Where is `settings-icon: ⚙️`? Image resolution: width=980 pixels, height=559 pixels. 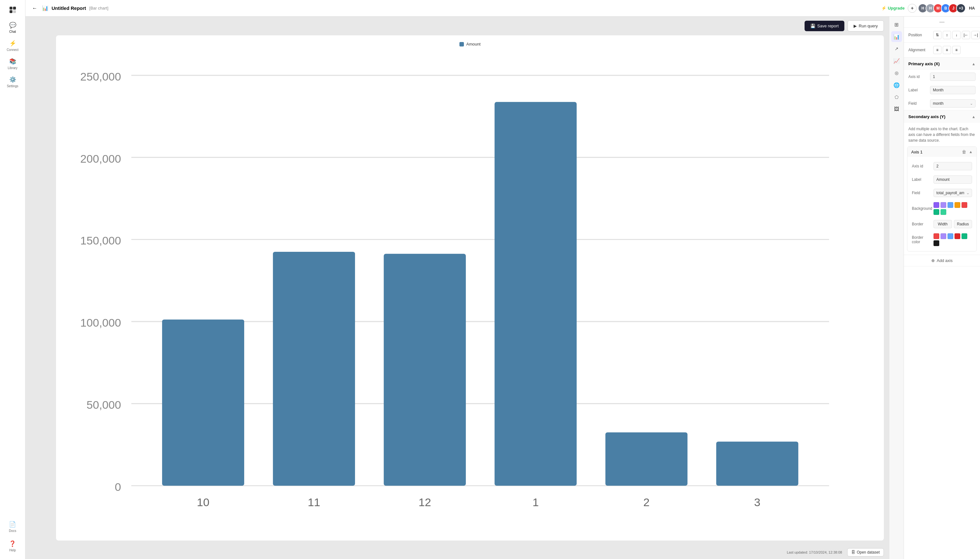
settings-icon: ⚙️ is located at coordinates (13, 79).